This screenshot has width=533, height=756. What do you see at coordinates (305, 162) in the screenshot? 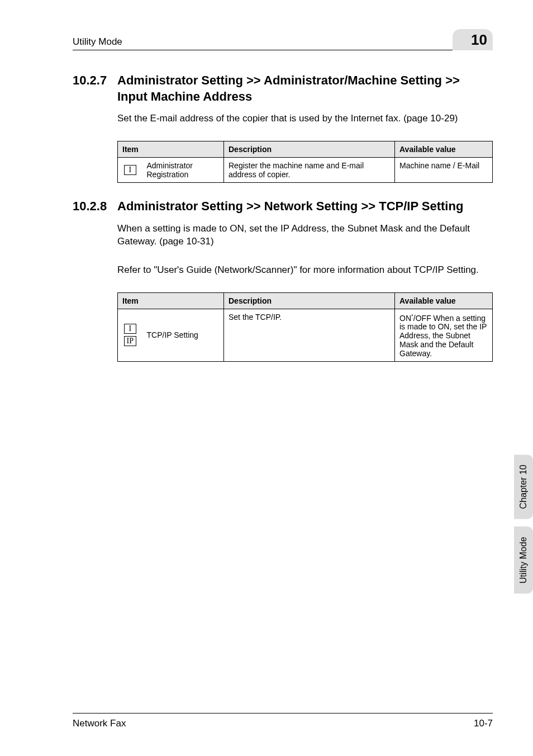
I see `table: Item Description Available value I Admin…` at bounding box center [305, 162].